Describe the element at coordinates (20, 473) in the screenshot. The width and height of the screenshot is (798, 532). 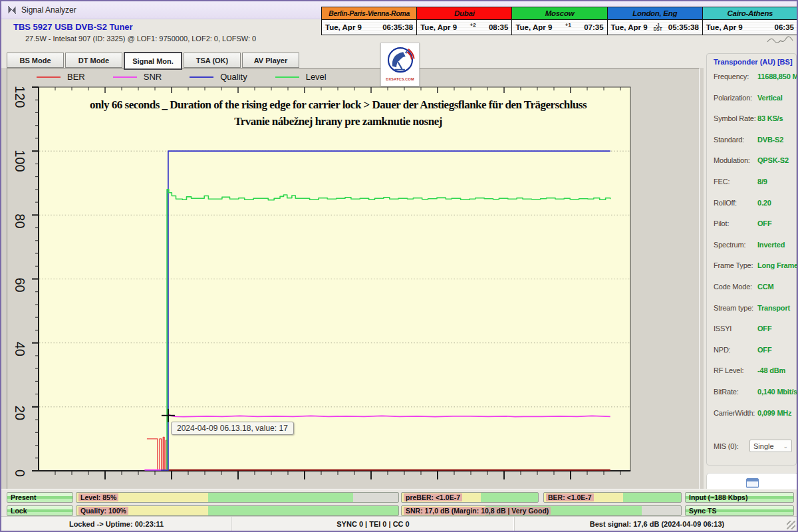
I see `svg-text: 0` at that location.